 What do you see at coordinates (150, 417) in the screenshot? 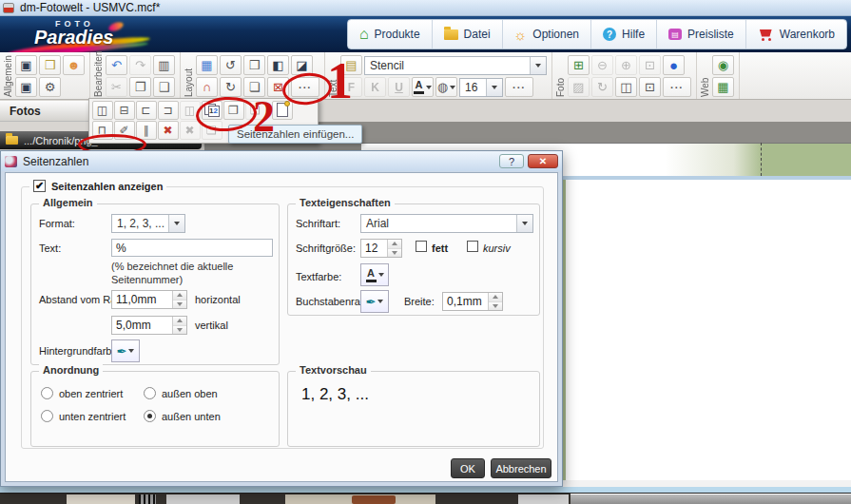
I see `radio-aussen-unten` at bounding box center [150, 417].